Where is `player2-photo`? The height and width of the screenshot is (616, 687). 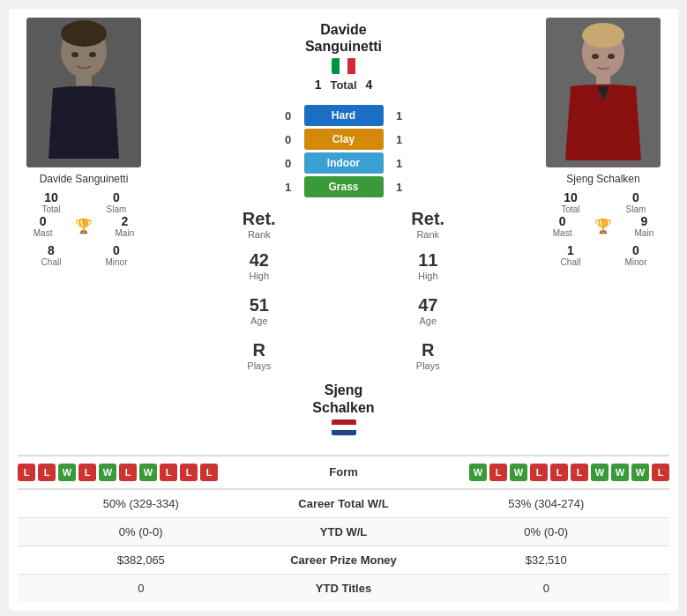 player2-photo is located at coordinates (603, 93).